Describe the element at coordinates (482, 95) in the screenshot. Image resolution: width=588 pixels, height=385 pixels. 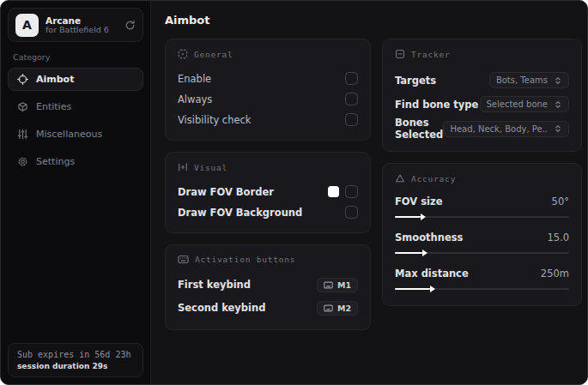
I see `tracker-card: Tracker Targets Bots, Teams` at that location.